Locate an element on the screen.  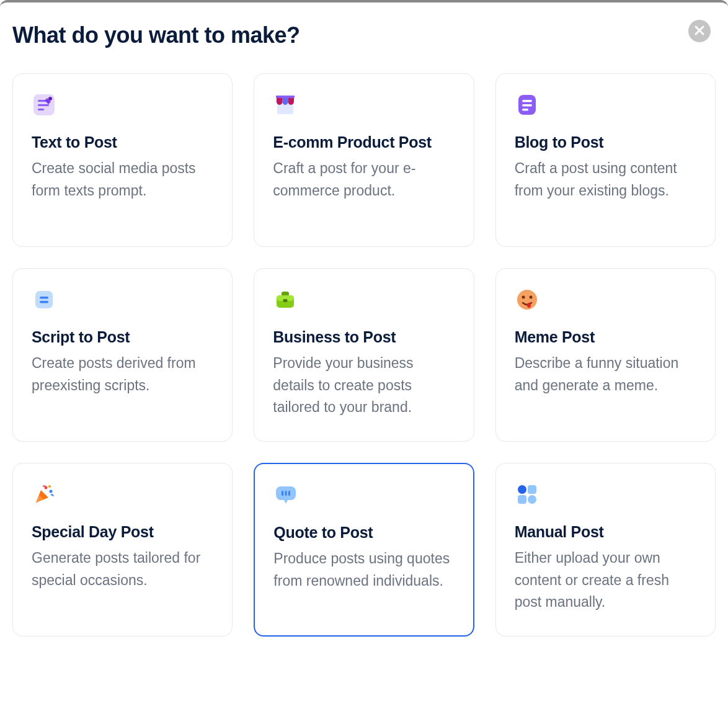
card-title: Meme Post is located at coordinates (605, 338).